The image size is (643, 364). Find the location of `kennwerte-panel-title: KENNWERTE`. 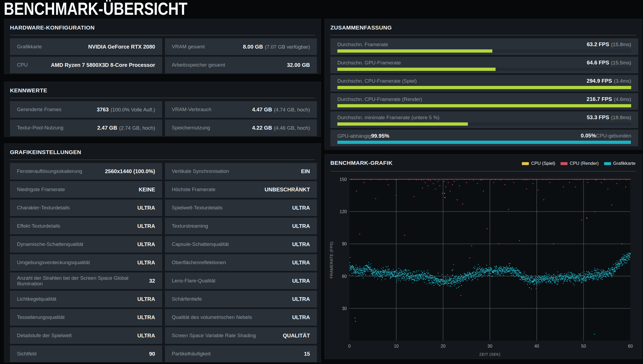

kennwerte-panel-title: KENNWERTE is located at coordinates (162, 88).